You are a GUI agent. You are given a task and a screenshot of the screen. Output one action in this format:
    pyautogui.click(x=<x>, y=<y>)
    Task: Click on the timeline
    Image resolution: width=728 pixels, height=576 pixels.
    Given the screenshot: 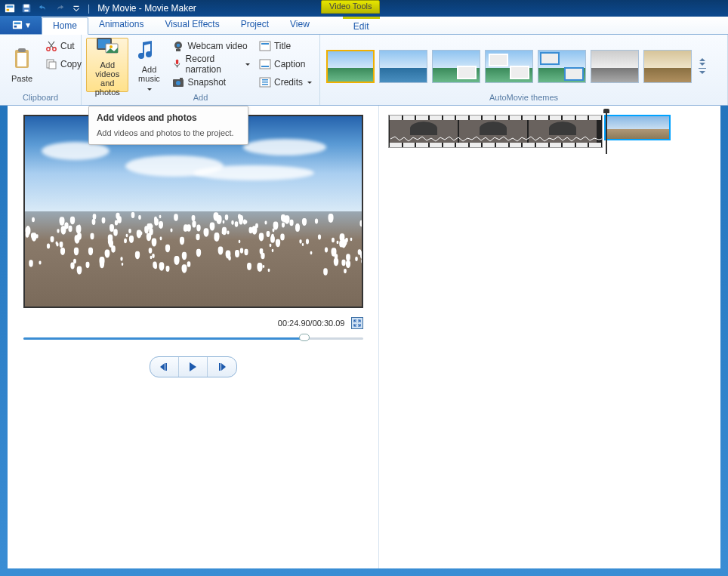 What is the action you would take?
    pyautogui.click(x=550, y=133)
    